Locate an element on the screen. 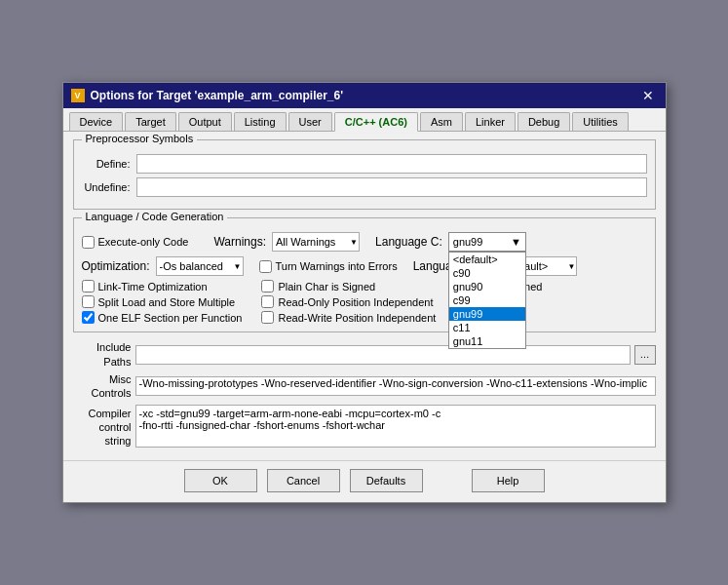  plain-char-check: Plain Char is Signed is located at coordinates (349, 287).